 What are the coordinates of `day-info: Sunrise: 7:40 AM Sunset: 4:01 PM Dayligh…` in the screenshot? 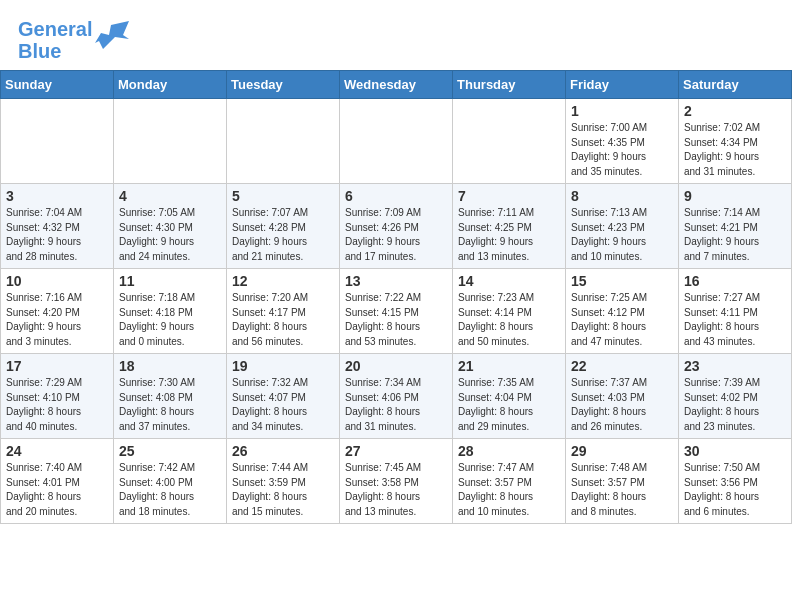 It's located at (57, 490).